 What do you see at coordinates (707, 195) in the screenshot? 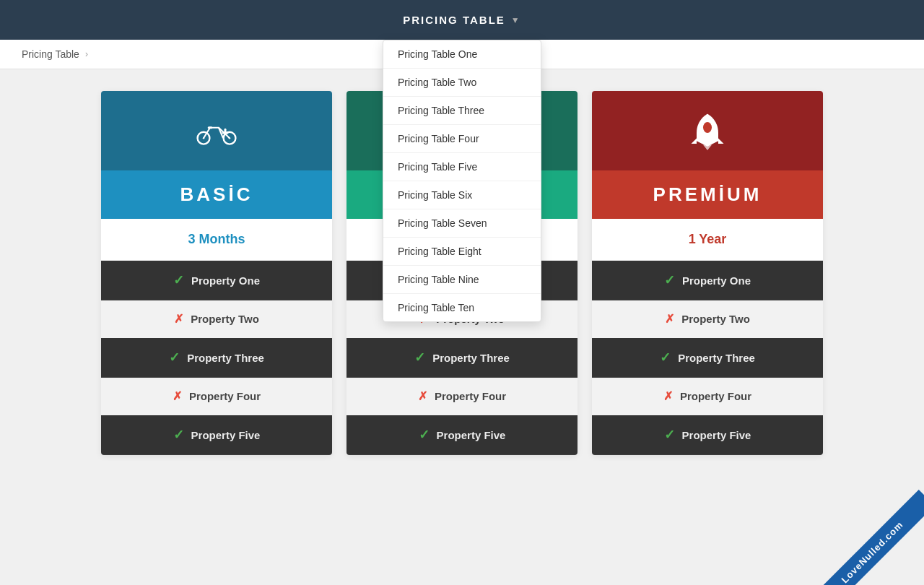
I see `premium-title-area: PREMİUM` at bounding box center [707, 195].